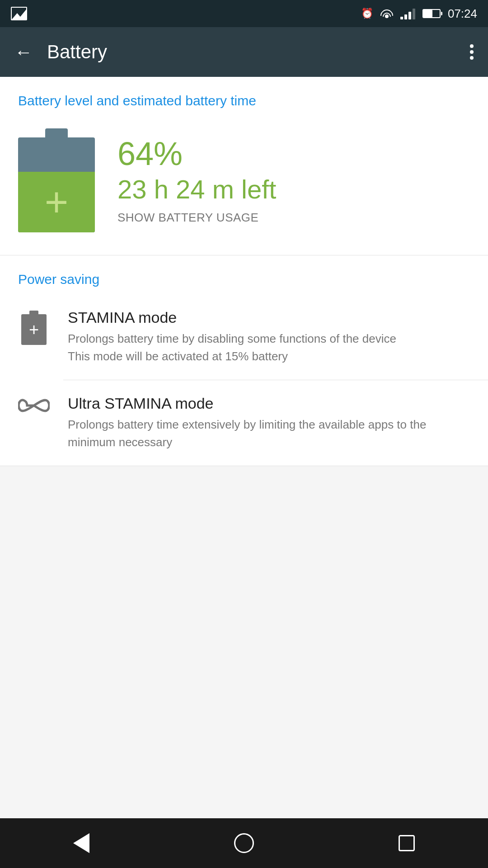 Image resolution: width=488 pixels, height=868 pixels. What do you see at coordinates (432, 14) in the screenshot?
I see `battery-status-icon` at bounding box center [432, 14].